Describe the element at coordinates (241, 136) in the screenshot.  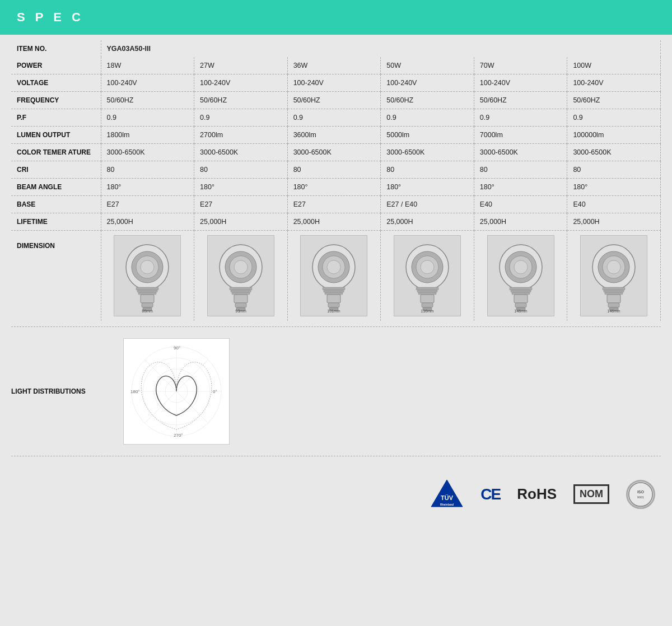
I see `row-value: 2700lm` at that location.